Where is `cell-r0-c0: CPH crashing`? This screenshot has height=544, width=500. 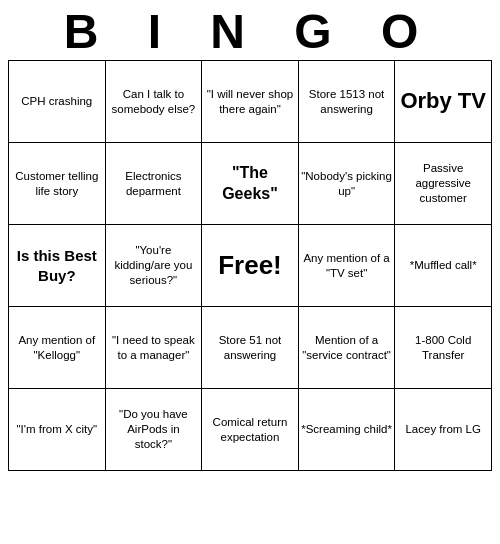 cell-r0-c0: CPH crashing is located at coordinates (58, 102).